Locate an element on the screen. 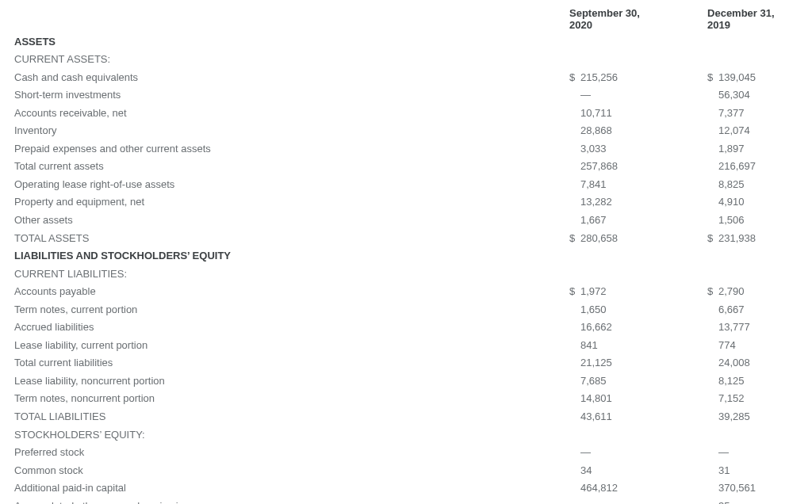  row-label: Short-term investments is located at coordinates (292, 95).